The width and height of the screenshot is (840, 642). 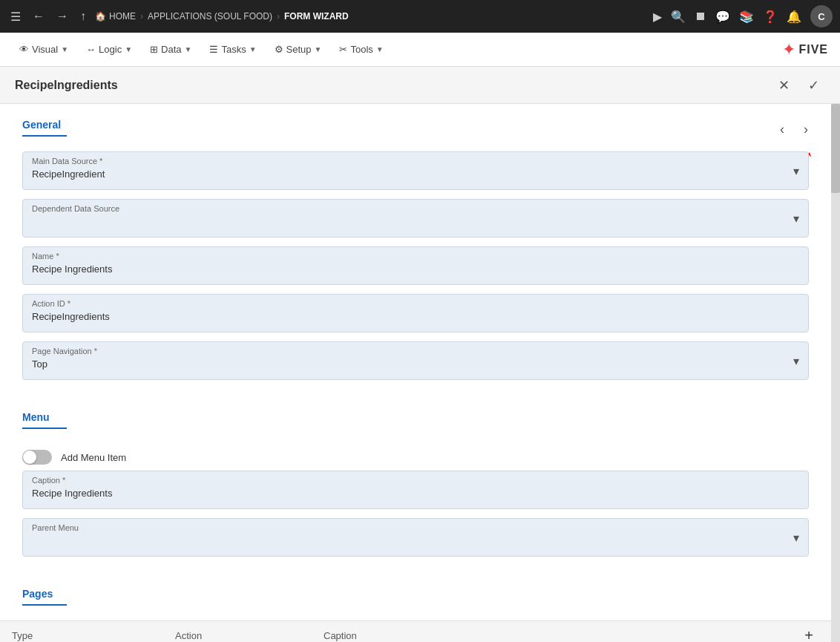 I want to click on secondary-toolbar: 👁 Visual ▼ ↔ Logic ▼ ⊞ Data ▼ ☰ Tasks ▼ …, so click(x=420, y=50).